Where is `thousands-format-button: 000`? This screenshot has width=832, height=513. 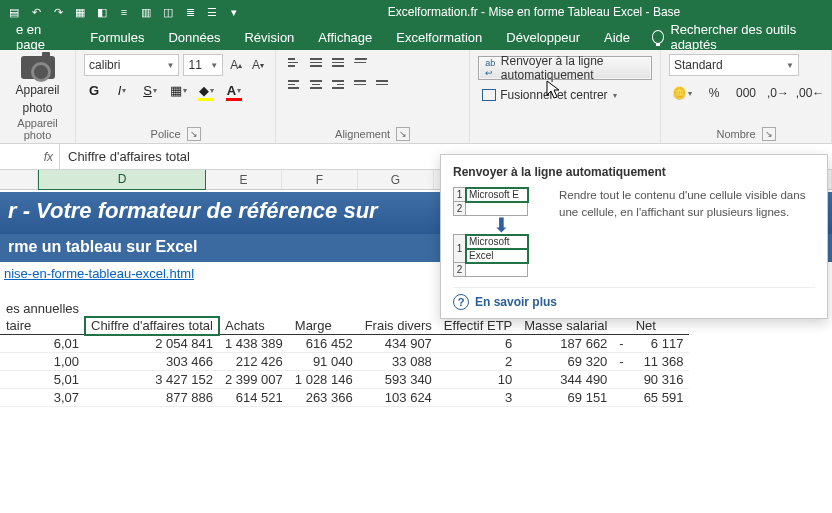 thousands-format-button: 000 is located at coordinates (746, 93).